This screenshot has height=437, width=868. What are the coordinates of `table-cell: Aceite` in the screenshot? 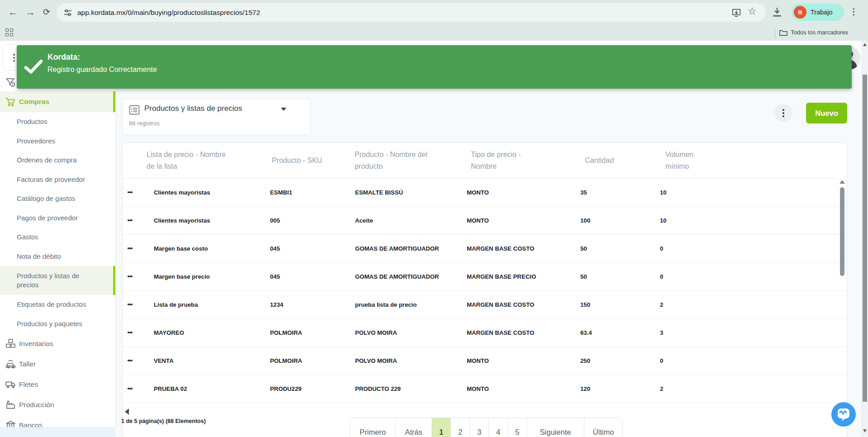 It's located at (364, 220).